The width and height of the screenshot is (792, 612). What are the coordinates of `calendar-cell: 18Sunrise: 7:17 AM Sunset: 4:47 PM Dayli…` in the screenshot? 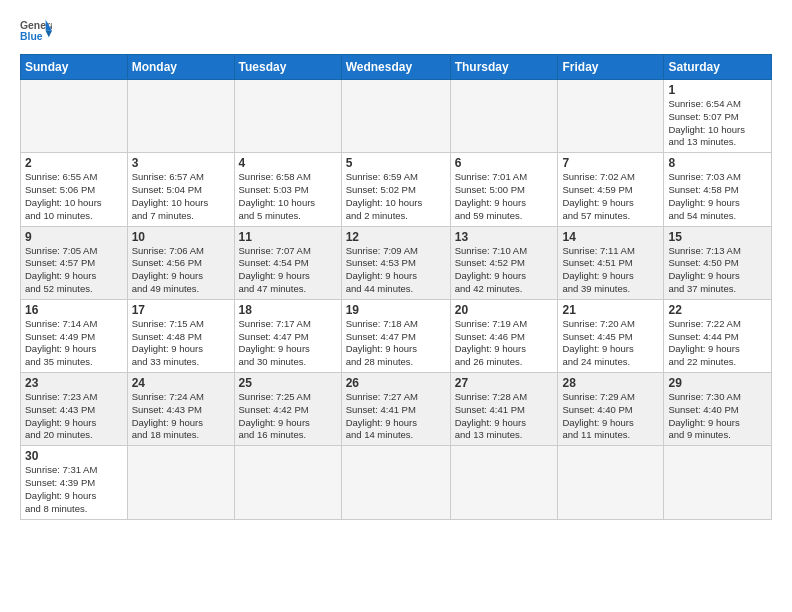 It's located at (288, 336).